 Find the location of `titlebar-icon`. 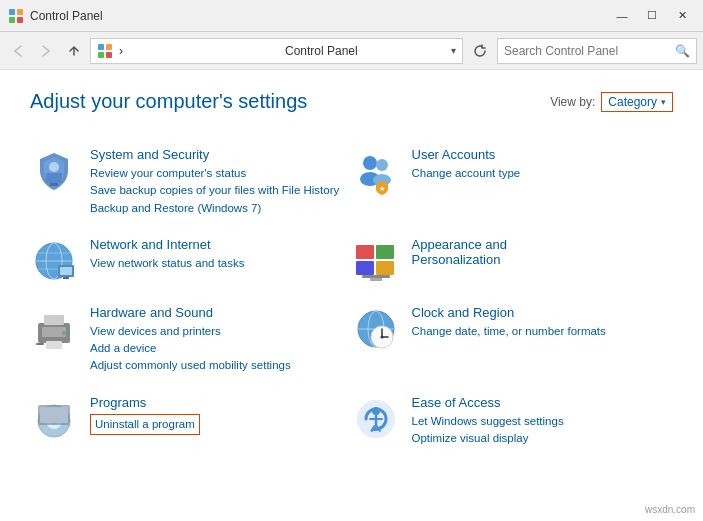

titlebar-icon is located at coordinates (16, 16).